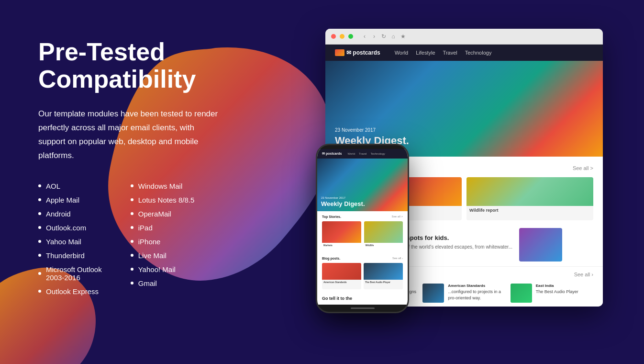 This screenshot has height=364, width=644. Describe the element at coordinates (163, 256) in the screenshot. I see `list-item: Live Mail` at that location.